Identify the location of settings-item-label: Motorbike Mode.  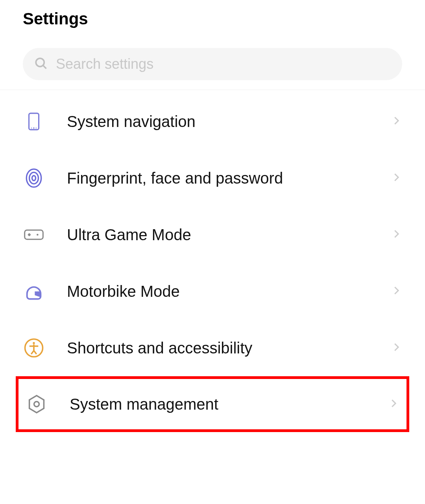
(218, 292).